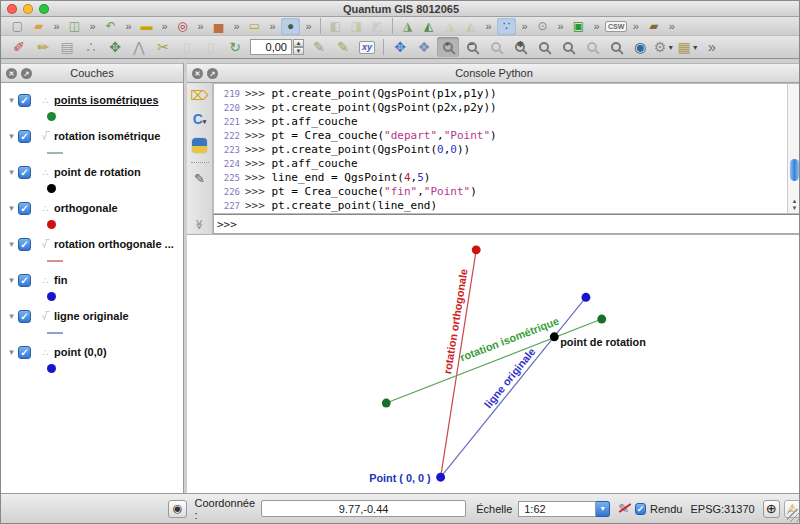  What do you see at coordinates (367, 47) in the screenshot?
I see `label-xy-icon: xy` at bounding box center [367, 47].